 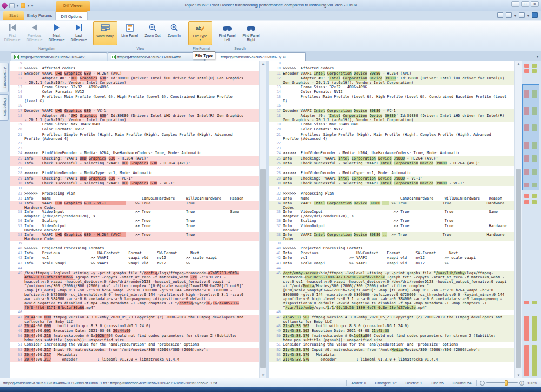 I want to click on tab-diff-options: Diff Options, so click(x=71, y=16).